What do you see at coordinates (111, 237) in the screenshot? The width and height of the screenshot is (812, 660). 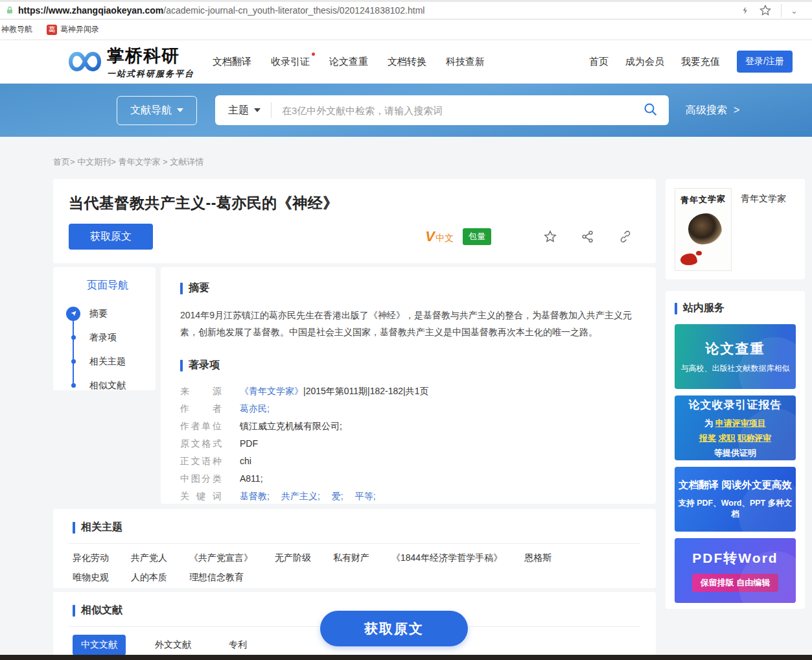 I see `get-fulltext-button: 获取原文` at bounding box center [111, 237].